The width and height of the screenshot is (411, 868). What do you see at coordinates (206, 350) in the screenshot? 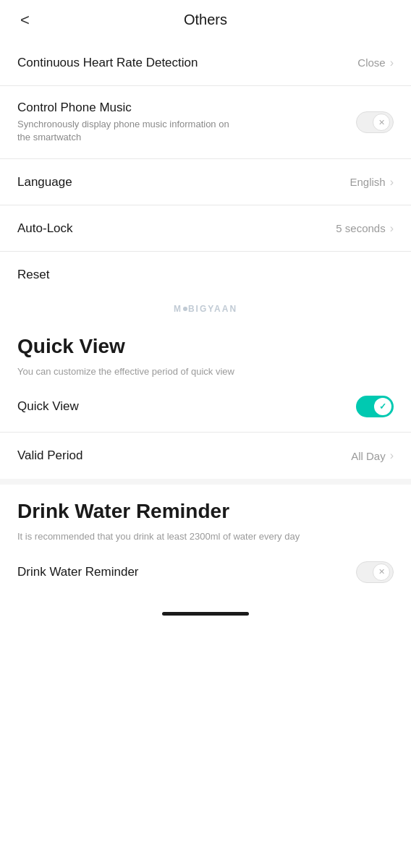
I see `quick-view-heading: Quick View You can customize the effecti…` at bounding box center [206, 350].